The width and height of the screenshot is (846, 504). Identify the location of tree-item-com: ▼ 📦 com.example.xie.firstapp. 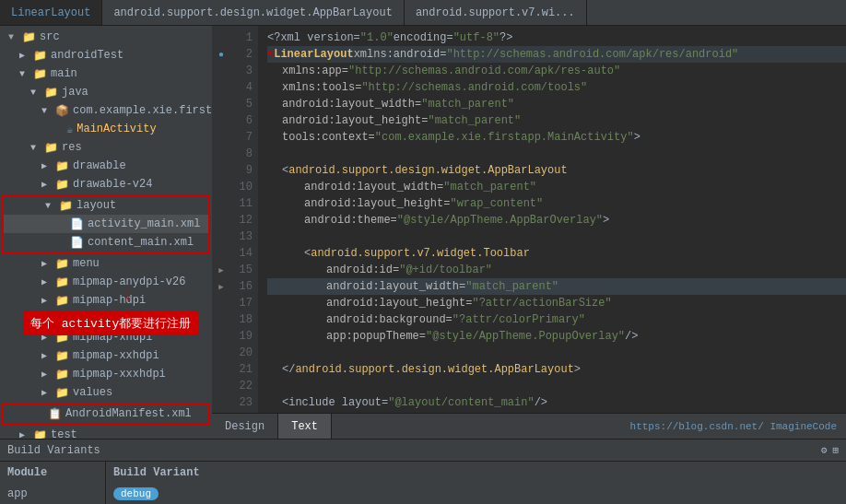
(106, 111).